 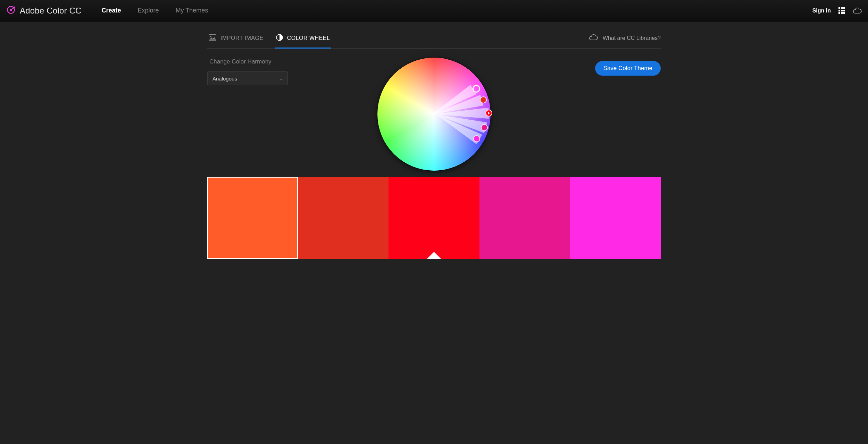 I want to click on color-wheel-wrap, so click(x=434, y=114).